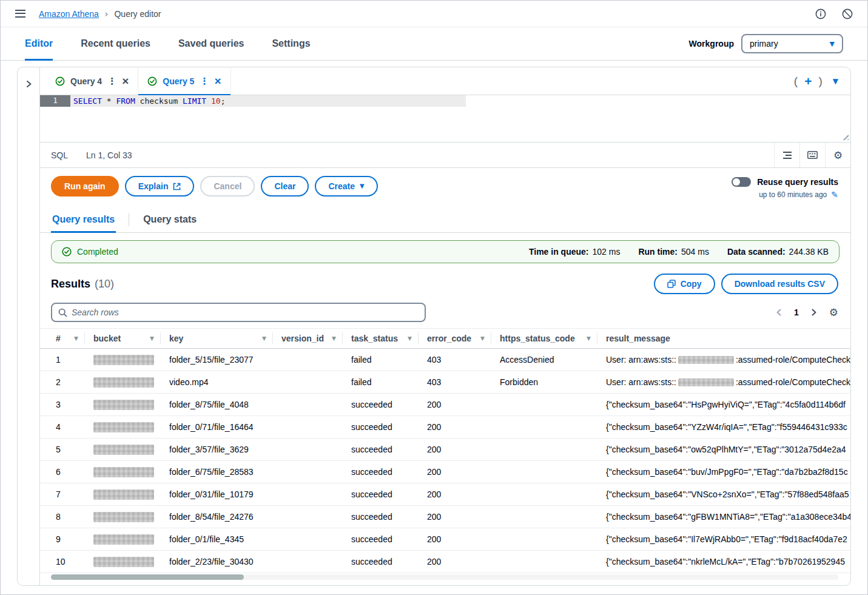  Describe the element at coordinates (445, 562) in the screenshot. I see `table-row: 10 folder_2/23/file_30430 succeeded 200 …` at that location.